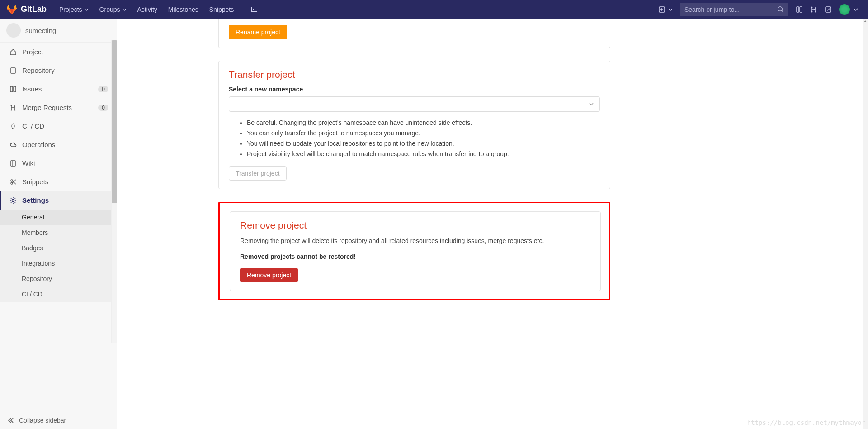 The image size is (868, 429). I want to click on sidebar-item-label: CI / CD, so click(33, 126).